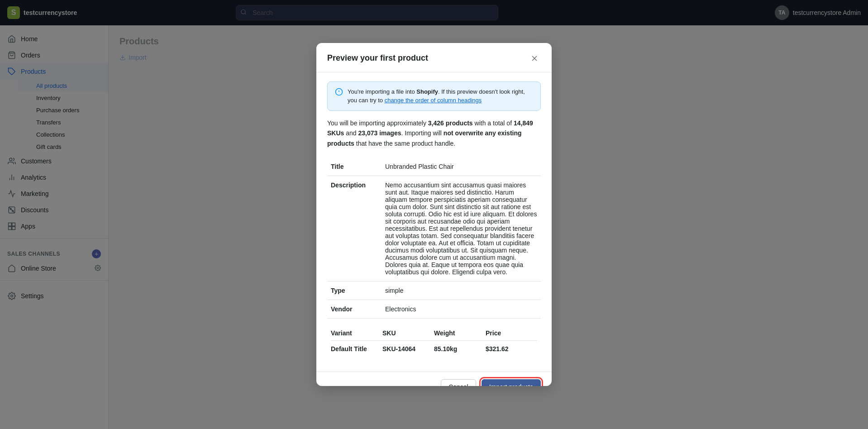  What do you see at coordinates (434, 100) in the screenshot?
I see `column-headings-link: change the order of column headings` at bounding box center [434, 100].